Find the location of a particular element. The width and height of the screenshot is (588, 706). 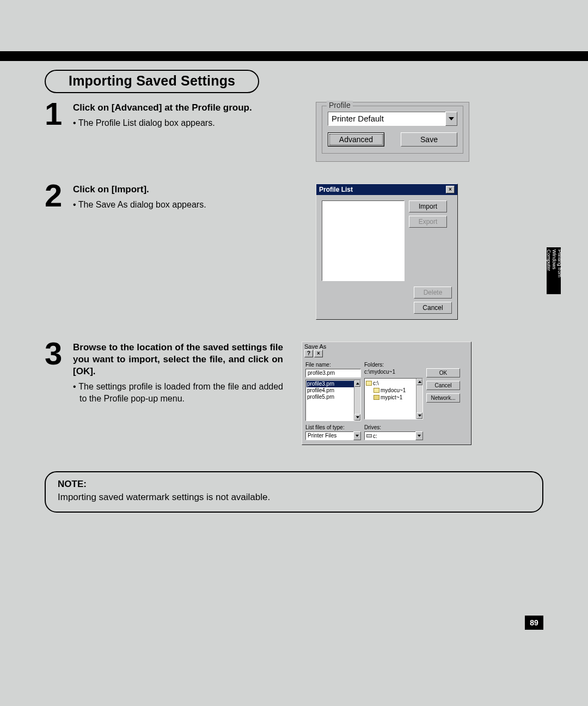

step-heading: Click on [Advanced] at the Profile group… is located at coordinates (183, 108).